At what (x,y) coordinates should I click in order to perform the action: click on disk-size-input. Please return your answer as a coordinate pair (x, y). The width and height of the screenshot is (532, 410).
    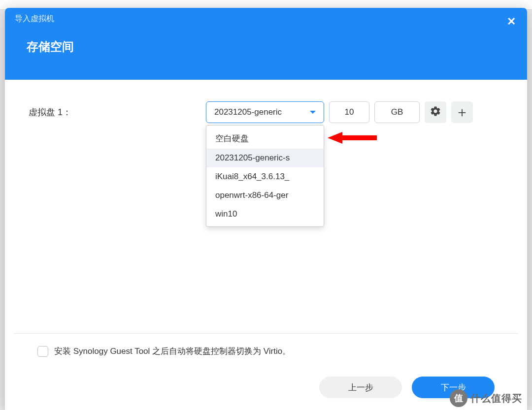
    Looking at the image, I should click on (349, 112).